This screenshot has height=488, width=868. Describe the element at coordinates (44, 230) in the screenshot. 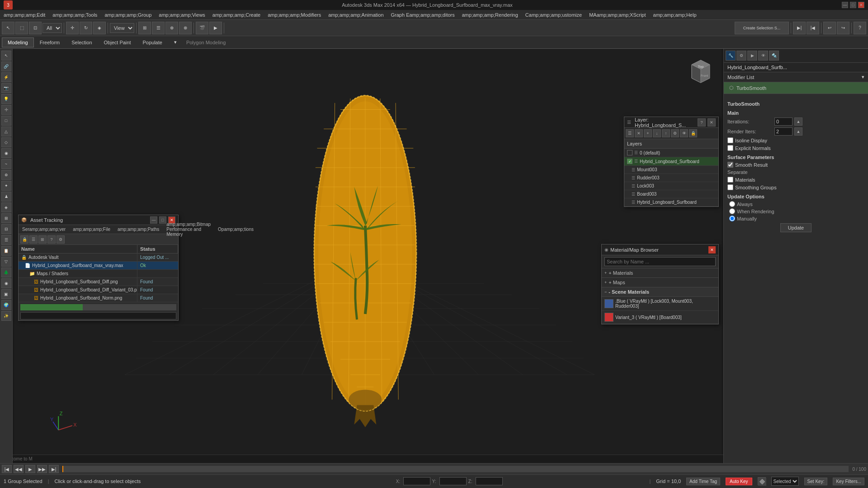

I see `asset-menu-server: Seramp;amp;amp;ver` at that location.